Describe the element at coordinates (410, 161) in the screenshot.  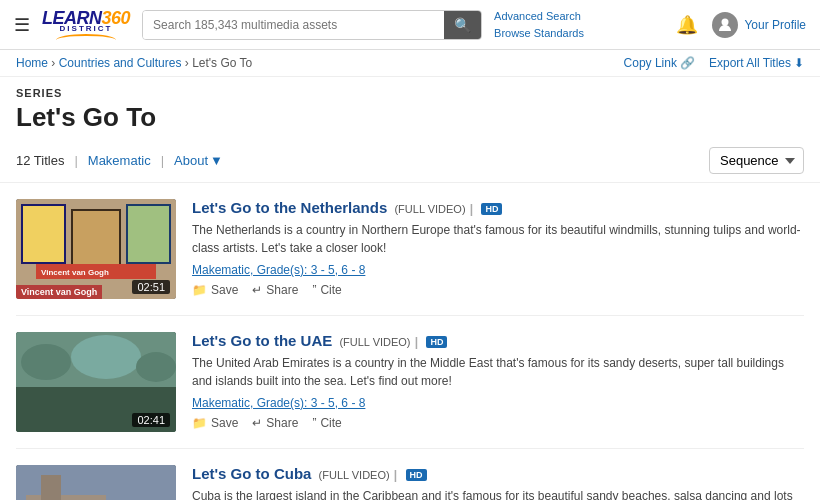
I see `filter-bar: 12 Titles | Makematic | About ▼ Sequence` at that location.